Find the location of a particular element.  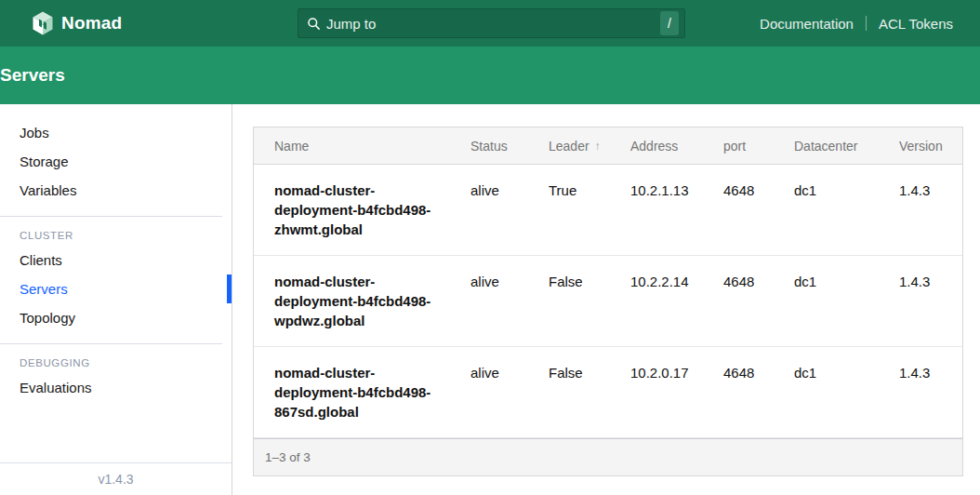

topnav-links: Documentation ACL Tokens is located at coordinates (856, 24).